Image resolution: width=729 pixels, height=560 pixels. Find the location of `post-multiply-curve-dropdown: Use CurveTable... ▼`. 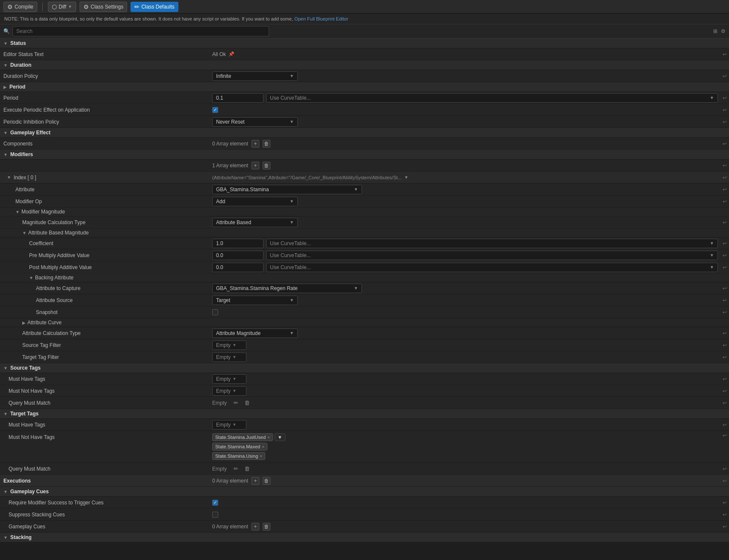

post-multiply-curve-dropdown: Use CurveTable... ▼ is located at coordinates (492, 267).